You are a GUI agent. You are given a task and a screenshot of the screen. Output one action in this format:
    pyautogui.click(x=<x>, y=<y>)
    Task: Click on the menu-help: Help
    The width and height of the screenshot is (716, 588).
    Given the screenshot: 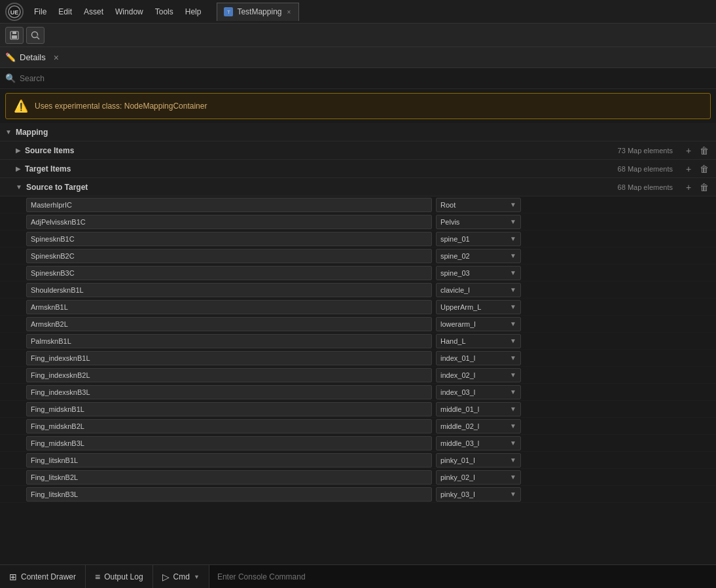 What is the action you would take?
    pyautogui.click(x=194, y=12)
    